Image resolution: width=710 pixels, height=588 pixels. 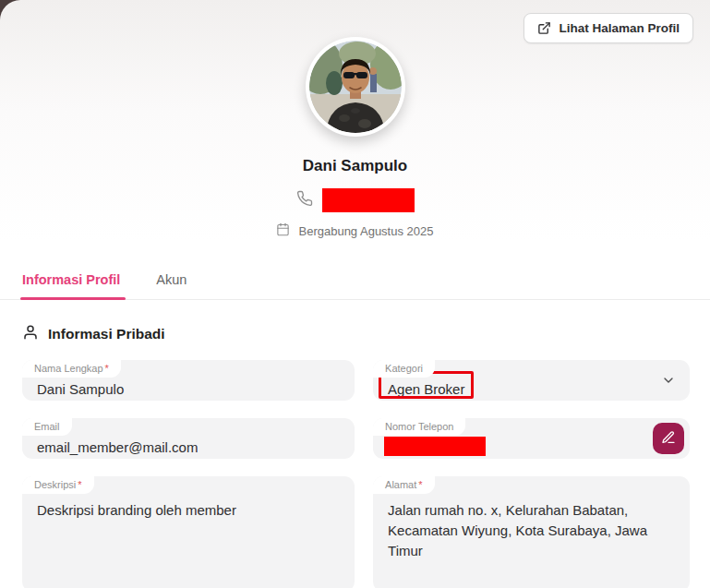 I want to click on calendar-icon, so click(x=283, y=231).